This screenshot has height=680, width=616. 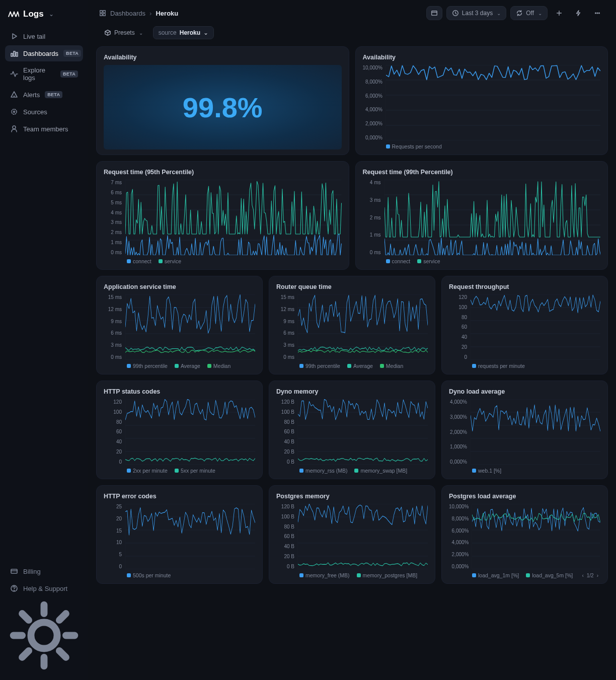 What do you see at coordinates (33, 14) in the screenshot?
I see `brand-name: Logs` at bounding box center [33, 14].